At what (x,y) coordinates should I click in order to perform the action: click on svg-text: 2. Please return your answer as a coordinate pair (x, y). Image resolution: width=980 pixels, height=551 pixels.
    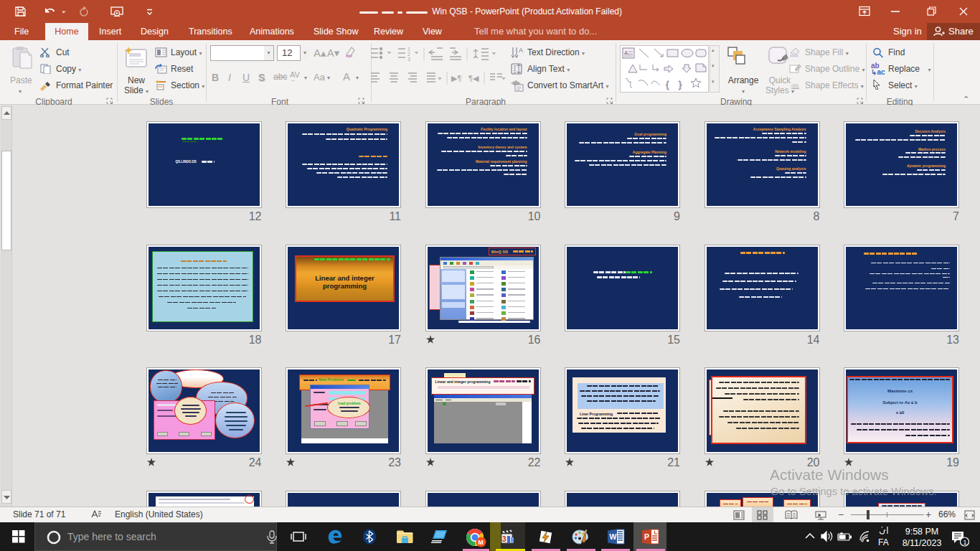
    Looking at the image, I should click on (409, 55).